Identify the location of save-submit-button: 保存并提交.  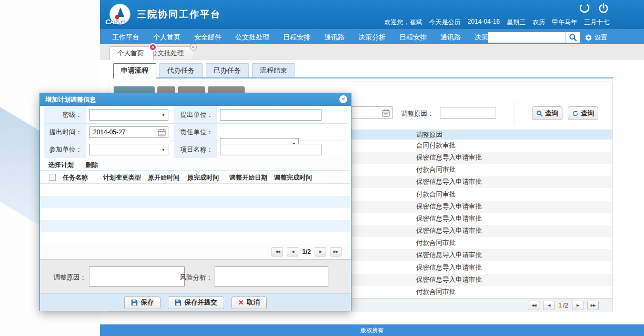
(196, 303).